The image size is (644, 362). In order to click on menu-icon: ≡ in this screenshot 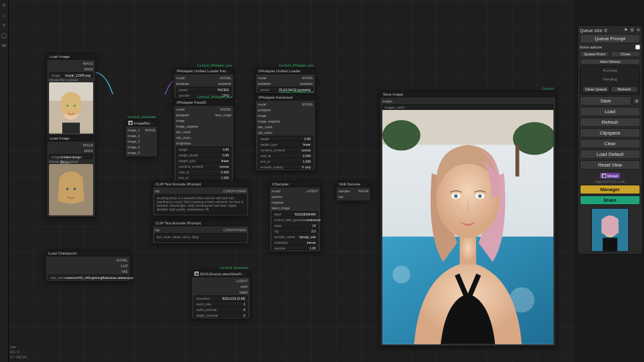, I will do `click(4, 6)`.